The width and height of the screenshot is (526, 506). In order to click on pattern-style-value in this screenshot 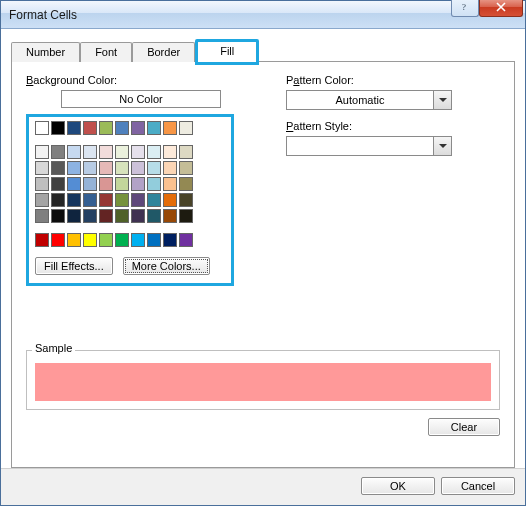, I will do `click(360, 146)`.